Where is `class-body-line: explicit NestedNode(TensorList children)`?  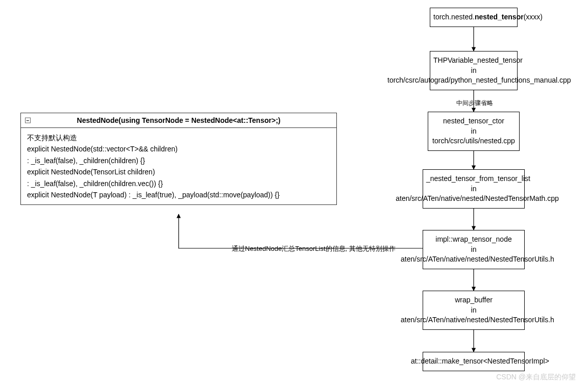
class-body-line: explicit NestedNode(TensorList children) is located at coordinates (179, 172).